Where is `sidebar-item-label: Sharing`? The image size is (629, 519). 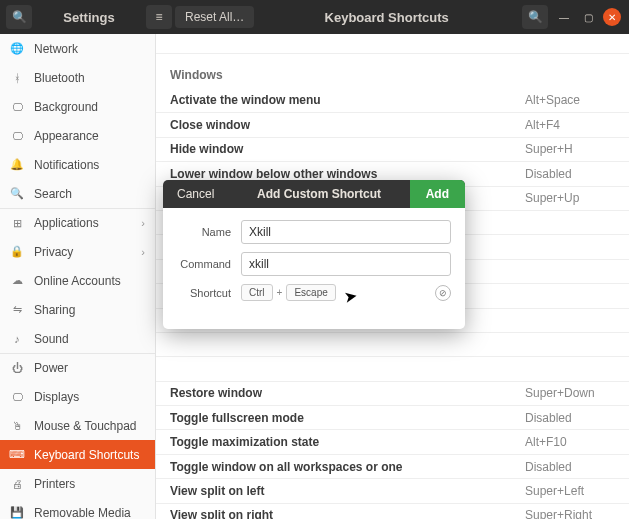
sidebar-item-label: Sharing is located at coordinates (54, 310).